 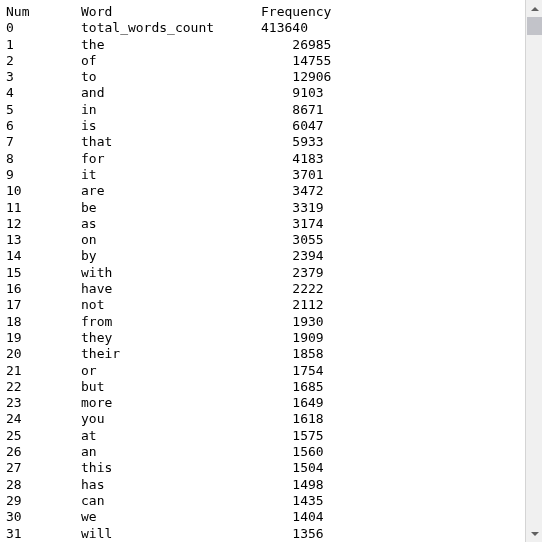 What do you see at coordinates (262, 93) in the screenshot?
I see `table-row: 4and 9103` at bounding box center [262, 93].